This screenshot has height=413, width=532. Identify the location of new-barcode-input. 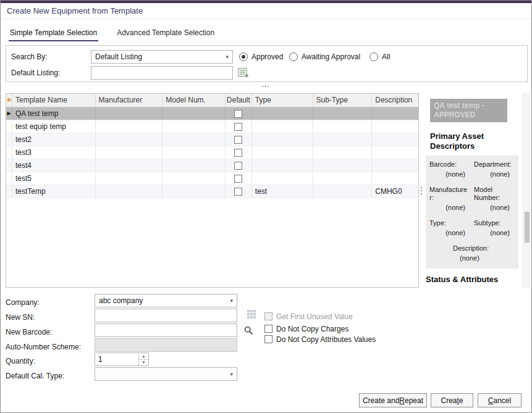
(166, 330).